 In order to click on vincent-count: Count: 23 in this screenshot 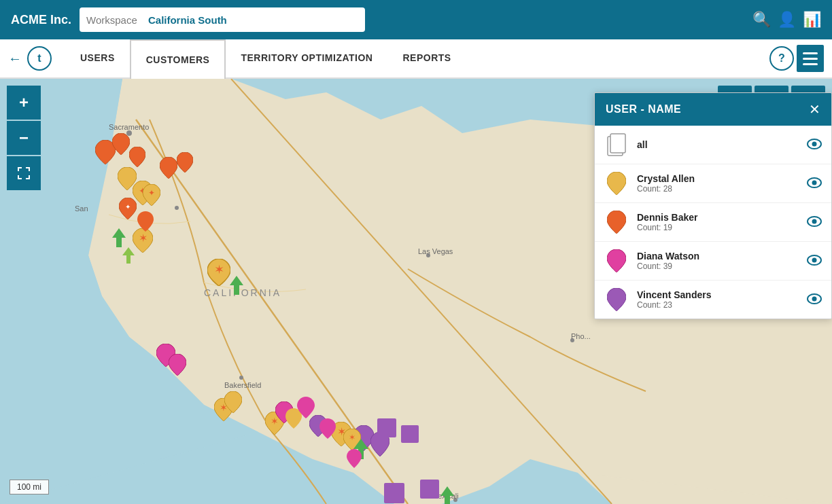, I will do `click(718, 305)`.